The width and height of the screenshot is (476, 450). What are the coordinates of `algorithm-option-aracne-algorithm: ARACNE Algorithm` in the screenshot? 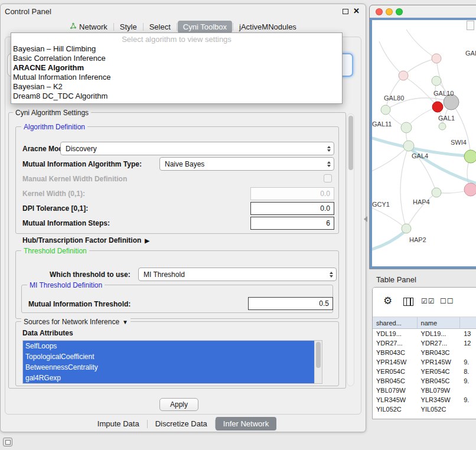 It's located at (177, 68).